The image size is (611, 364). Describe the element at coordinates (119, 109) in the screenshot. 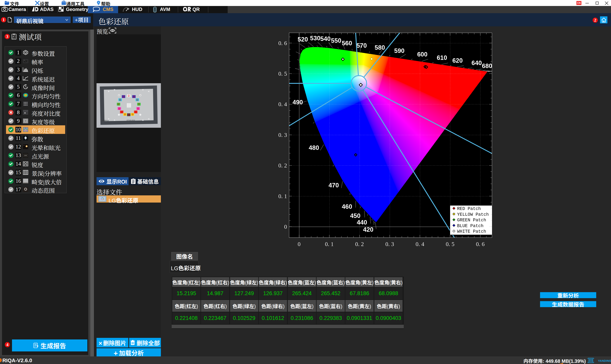

I see `svg-text: 8` at that location.